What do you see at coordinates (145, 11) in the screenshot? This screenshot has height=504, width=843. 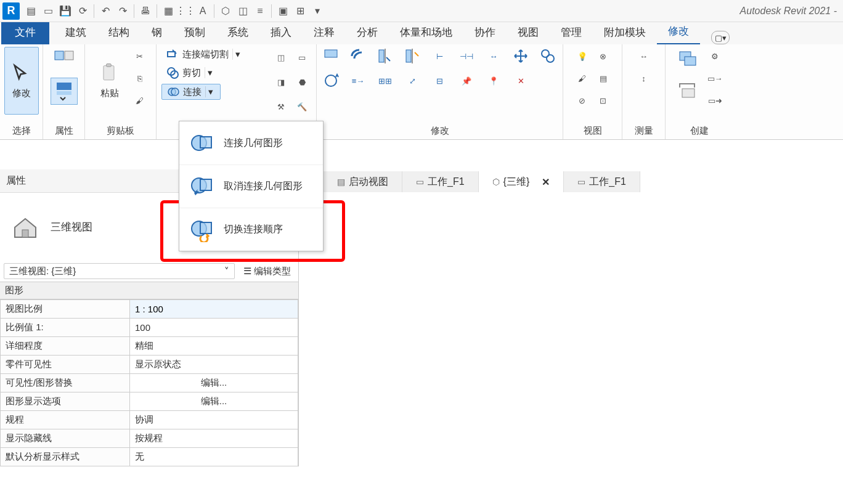 I see `print-icon: 🖶` at bounding box center [145, 11].